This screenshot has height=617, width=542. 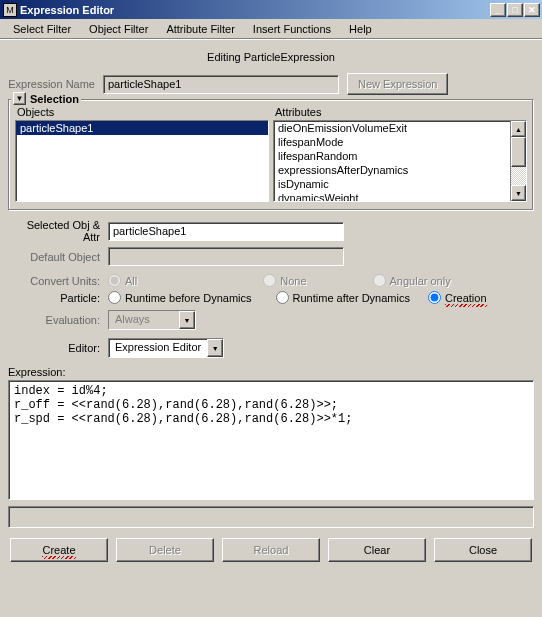 I want to click on radio-angular: Angular only, so click(x=412, y=280).